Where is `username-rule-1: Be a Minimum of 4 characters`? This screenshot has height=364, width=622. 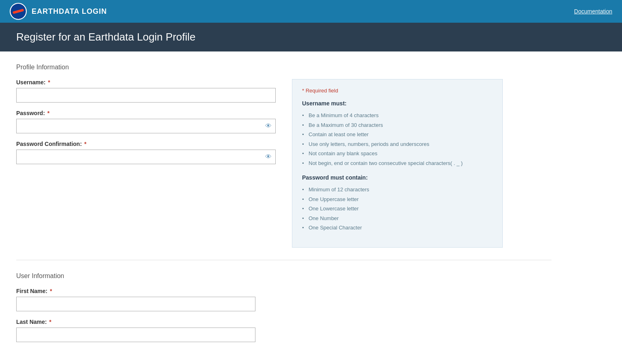
username-rule-1: Be a Minimum of 4 characters is located at coordinates (397, 116).